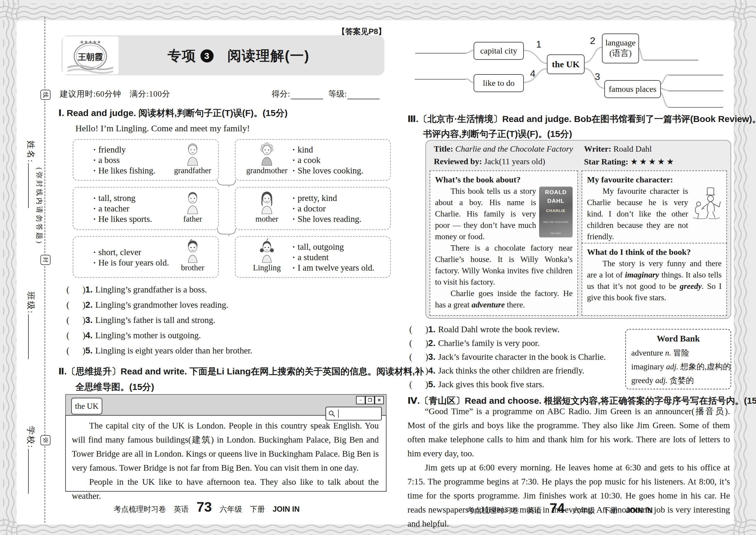 The image size is (756, 535). I want to click on mindmap-blank-capital, so click(441, 53).